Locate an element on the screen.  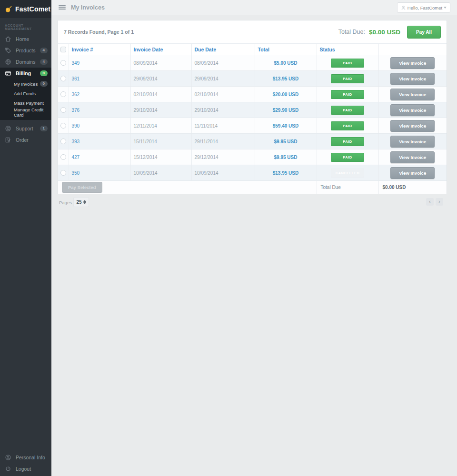
pagination-bar: Pages 25 ‹ › is located at coordinates (252, 202).